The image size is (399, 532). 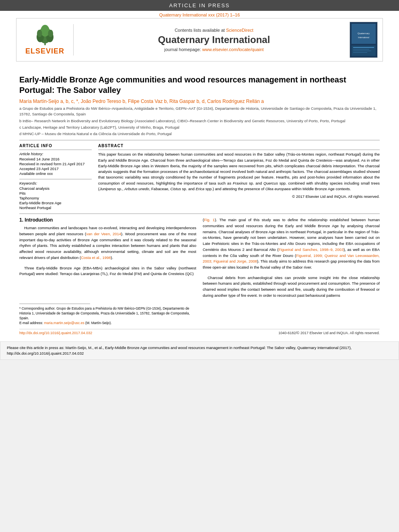 I want to click on email-footnote: E-mail address: maria.martin.seijo@usc.e…, so click(x=108, y=323).